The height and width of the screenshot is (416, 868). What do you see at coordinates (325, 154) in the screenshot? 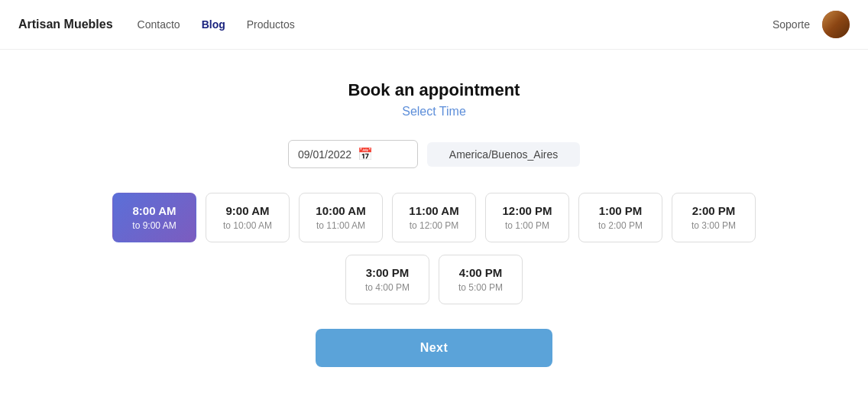
I see `date-value: 09/01/2022` at bounding box center [325, 154].